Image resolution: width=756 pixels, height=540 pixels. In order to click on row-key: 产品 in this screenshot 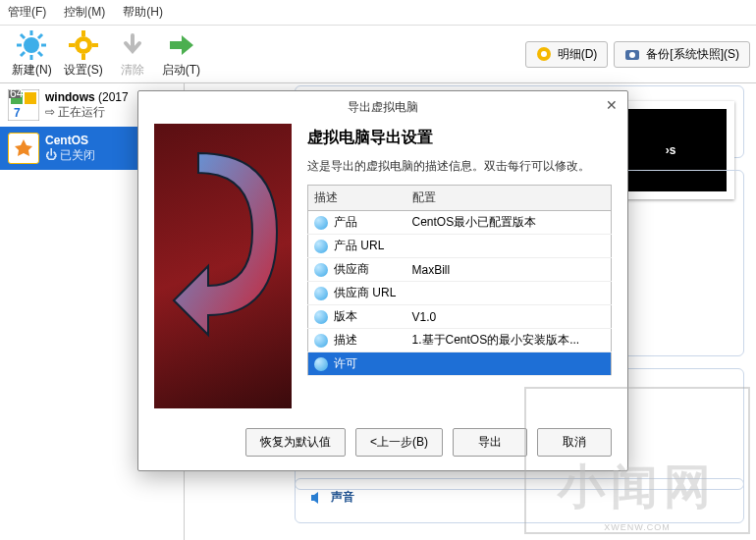, I will do `click(357, 223)`.